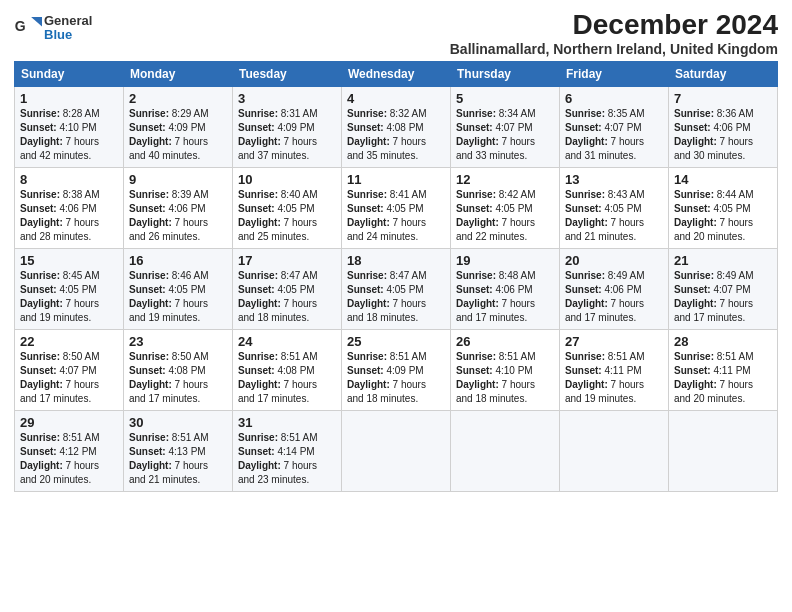 This screenshot has height=612, width=792. Describe the element at coordinates (396, 208) in the screenshot. I see `calendar-cell: 11 Sunrise: 8:41 AMSunset: 4:05 PMDaylig…` at that location.